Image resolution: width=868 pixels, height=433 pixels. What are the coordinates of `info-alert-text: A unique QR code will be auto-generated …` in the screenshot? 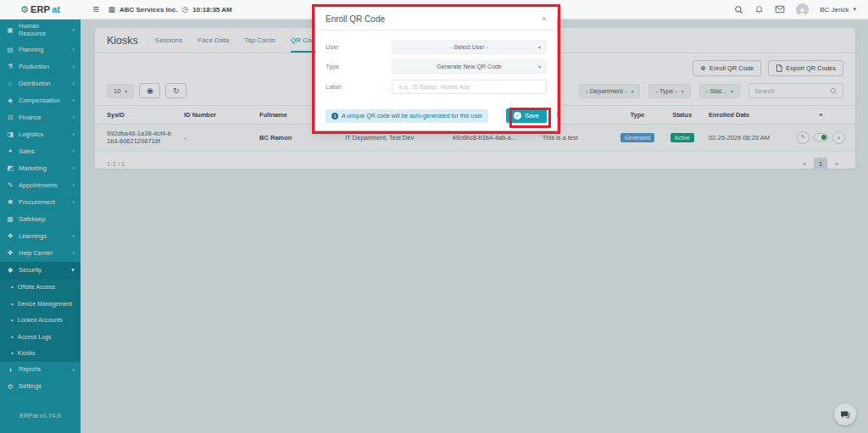 It's located at (412, 115).